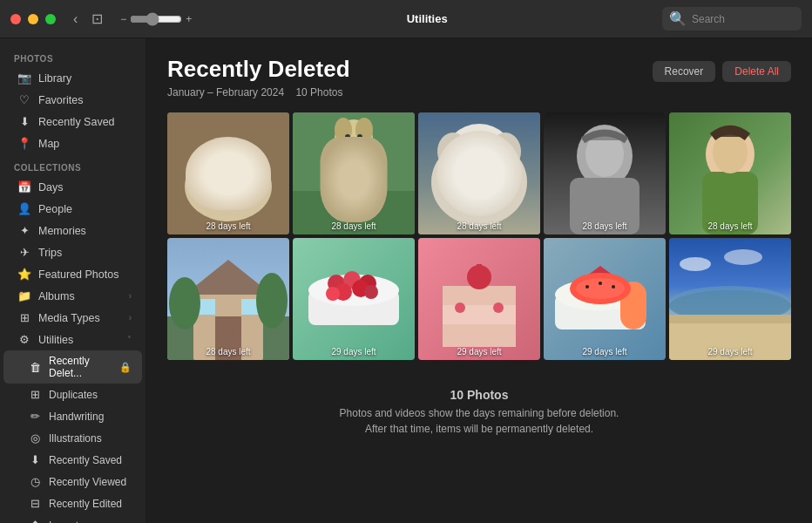 Image resolution: width=812 pixels, height=523 pixels. Describe the element at coordinates (16, 19) in the screenshot. I see `close-button` at that location.